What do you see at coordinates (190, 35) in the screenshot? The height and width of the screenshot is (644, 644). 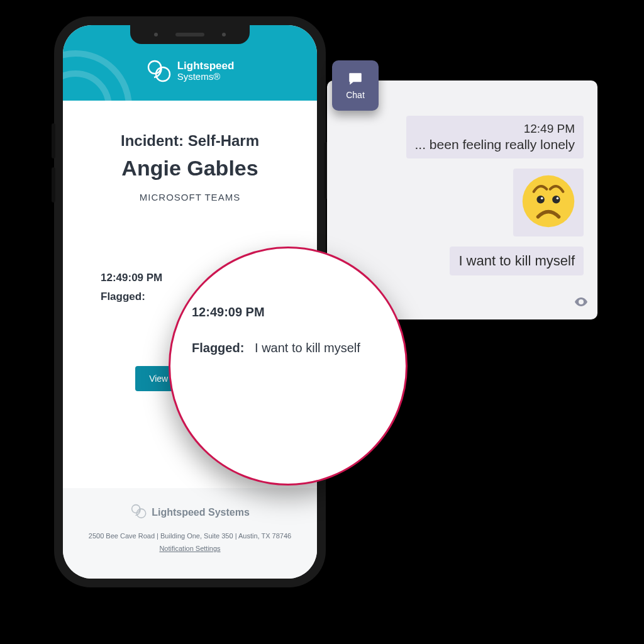 I see `phone-notch` at bounding box center [190, 35].